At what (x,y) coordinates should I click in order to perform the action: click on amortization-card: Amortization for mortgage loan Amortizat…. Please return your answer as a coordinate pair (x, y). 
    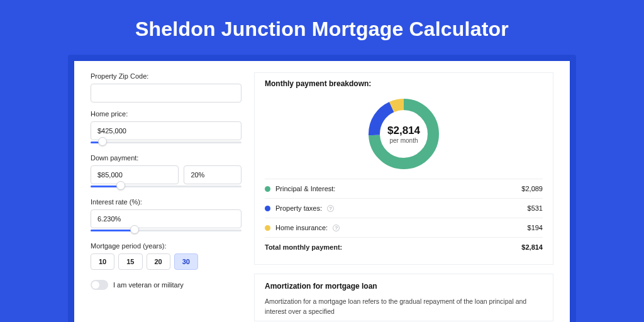
    Looking at the image, I should click on (404, 297).